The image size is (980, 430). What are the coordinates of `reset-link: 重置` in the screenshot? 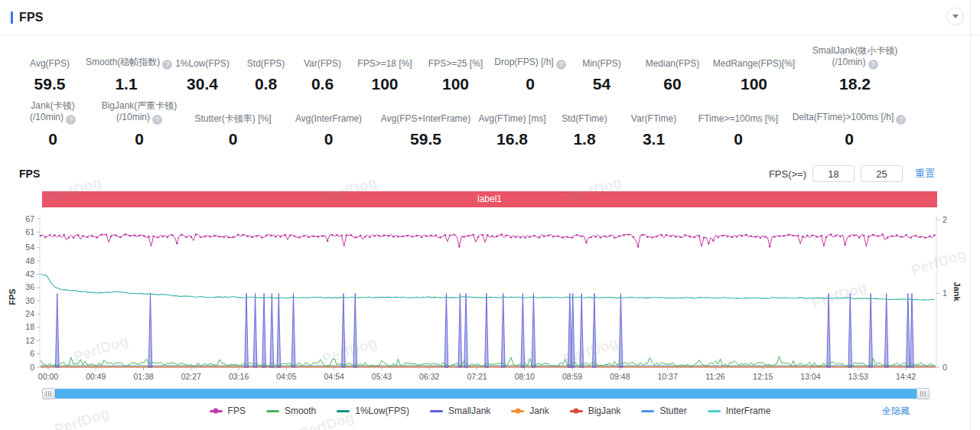 It's located at (925, 174).